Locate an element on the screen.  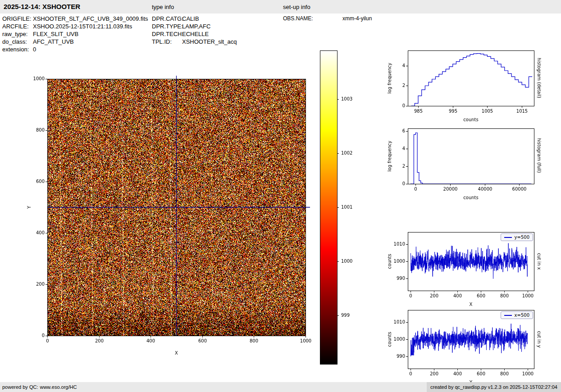
type-info-heading: type info is located at coordinates (163, 7).